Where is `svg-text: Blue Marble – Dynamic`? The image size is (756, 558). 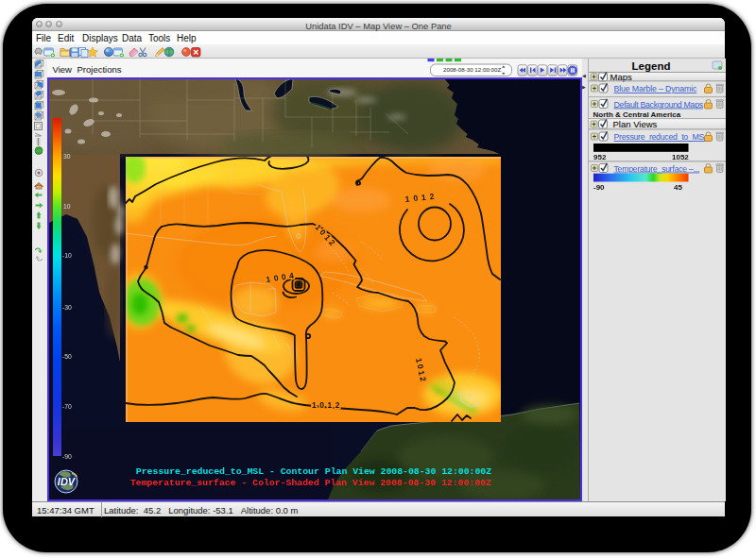
svg-text: Blue Marble – Dynamic is located at coordinates (656, 89).